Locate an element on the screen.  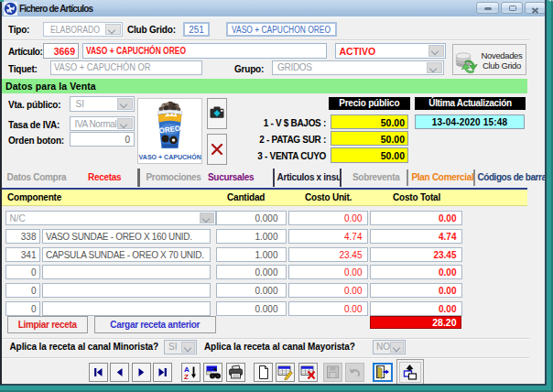
svg-text: Z is located at coordinates (187, 377).